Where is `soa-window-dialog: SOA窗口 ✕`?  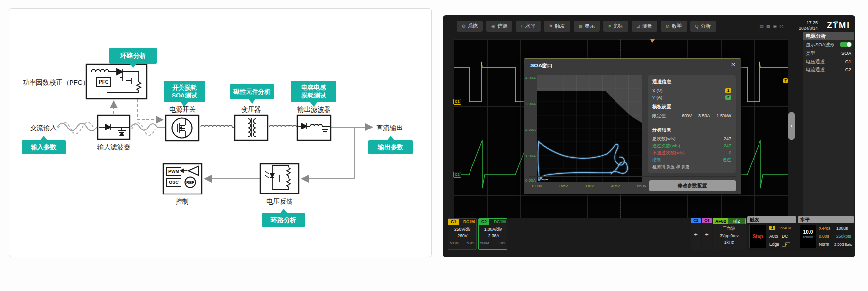
soa-window-dialog: SOA窗口 ✕ is located at coordinates (632, 126).